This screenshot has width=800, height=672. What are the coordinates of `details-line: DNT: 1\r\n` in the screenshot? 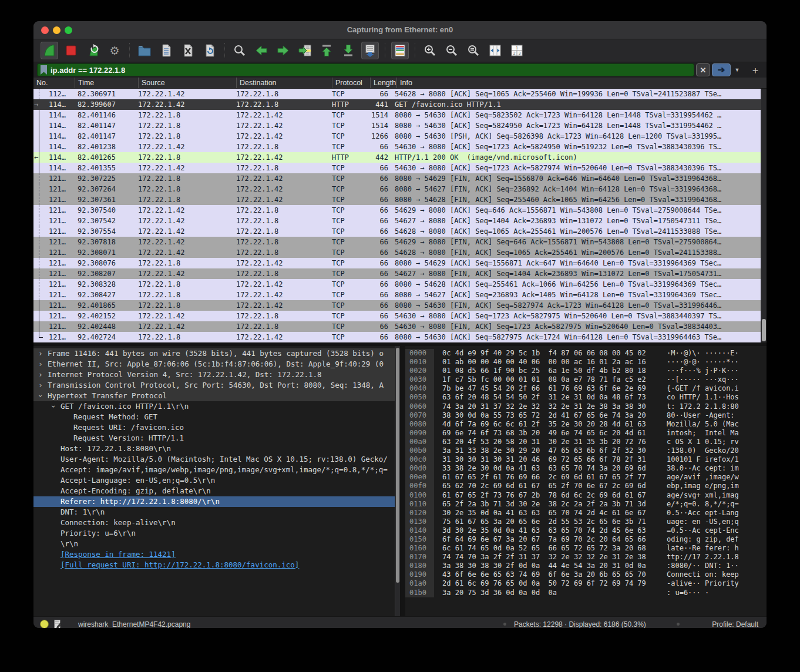 It's located at (217, 512).